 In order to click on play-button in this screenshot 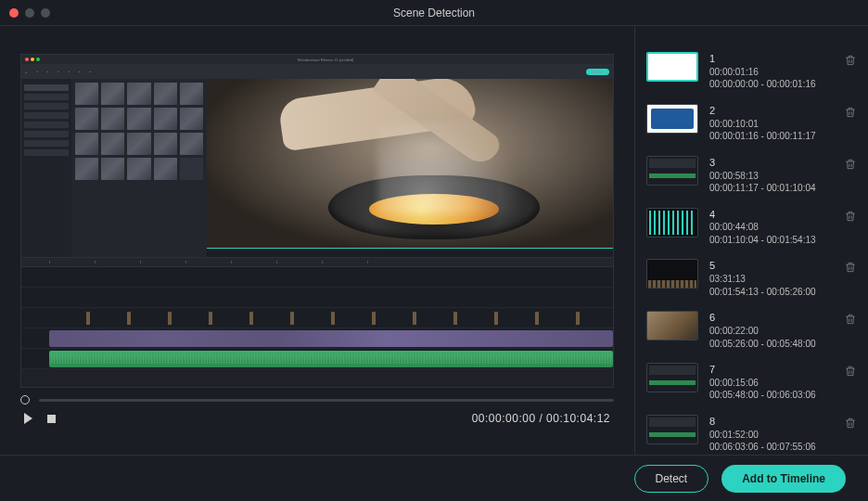, I will do `click(28, 418)`.